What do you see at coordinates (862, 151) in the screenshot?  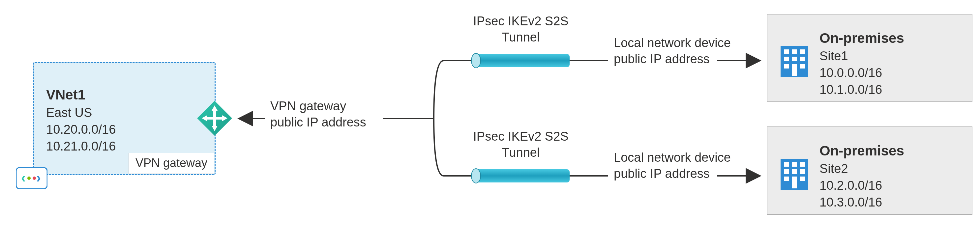 I see `onprem-site2-title: On-premises` at bounding box center [862, 151].